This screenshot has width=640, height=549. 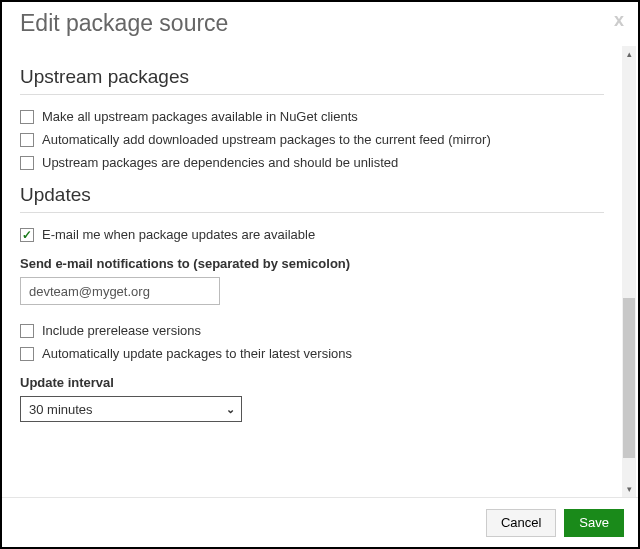 I want to click on email-field, so click(x=120, y=291).